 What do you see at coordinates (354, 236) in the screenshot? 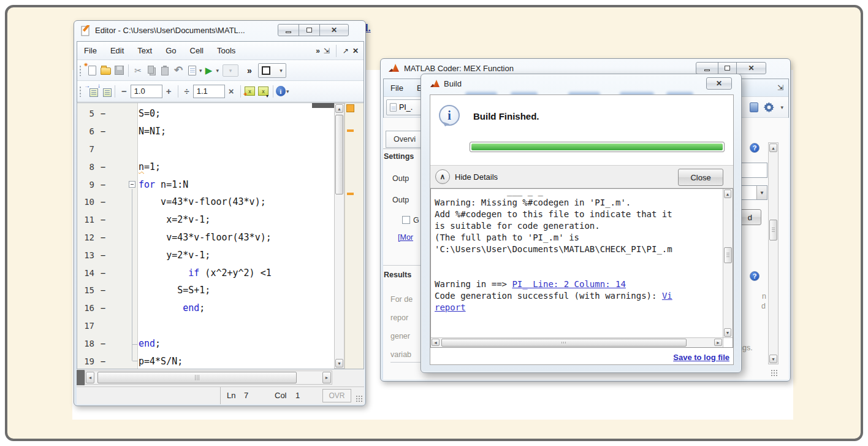
I see `mlint-indicator-strip` at bounding box center [354, 236].